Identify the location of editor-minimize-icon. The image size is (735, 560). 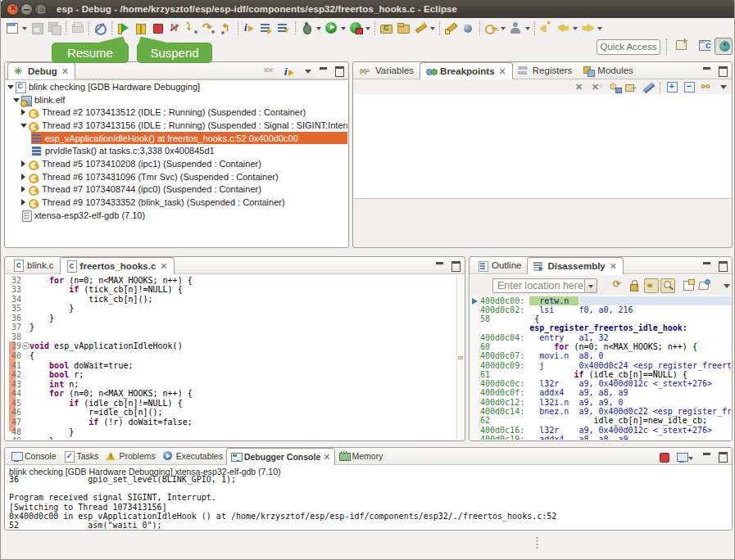
(440, 265).